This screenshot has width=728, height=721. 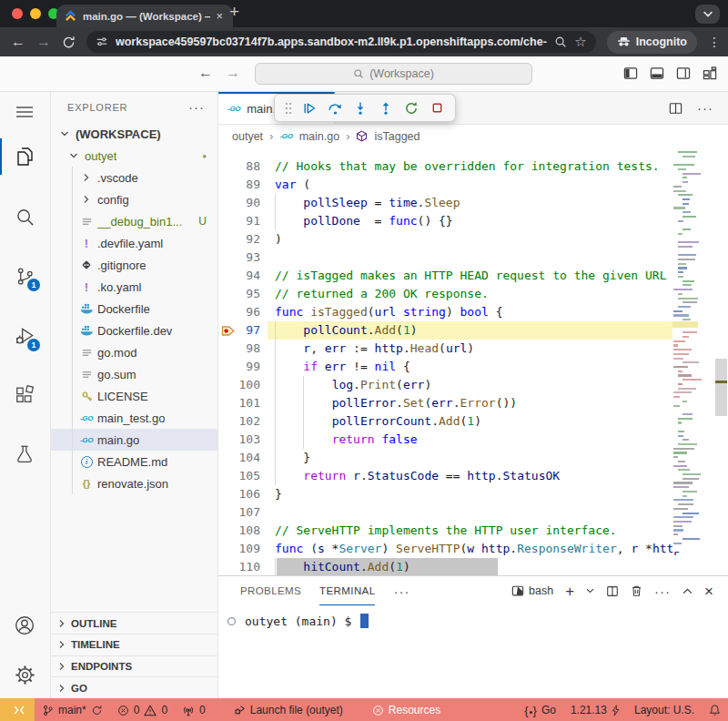 What do you see at coordinates (239, 185) in the screenshot?
I see `line-number: 89` at bounding box center [239, 185].